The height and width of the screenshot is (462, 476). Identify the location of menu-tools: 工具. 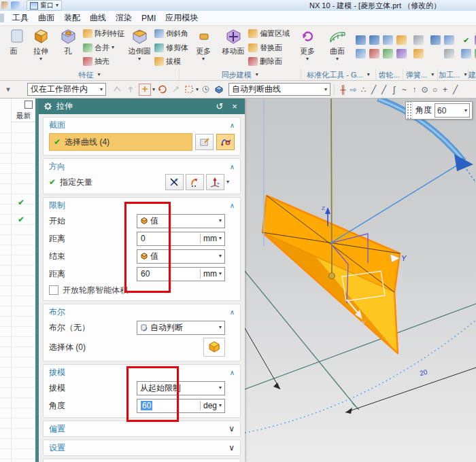
(20, 18).